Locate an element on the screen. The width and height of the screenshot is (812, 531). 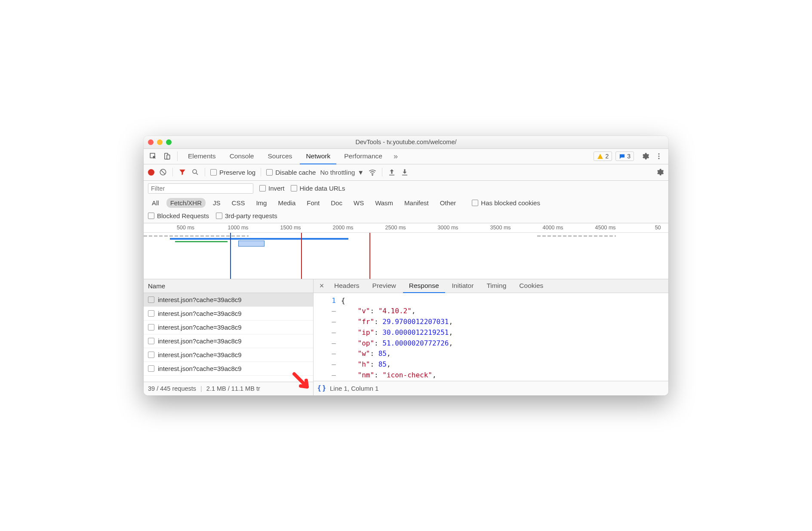
timeline-overview: 500 ms 1000 ms 1500 ms 2000 ms 2500 ms 3… is located at coordinates (406, 251).